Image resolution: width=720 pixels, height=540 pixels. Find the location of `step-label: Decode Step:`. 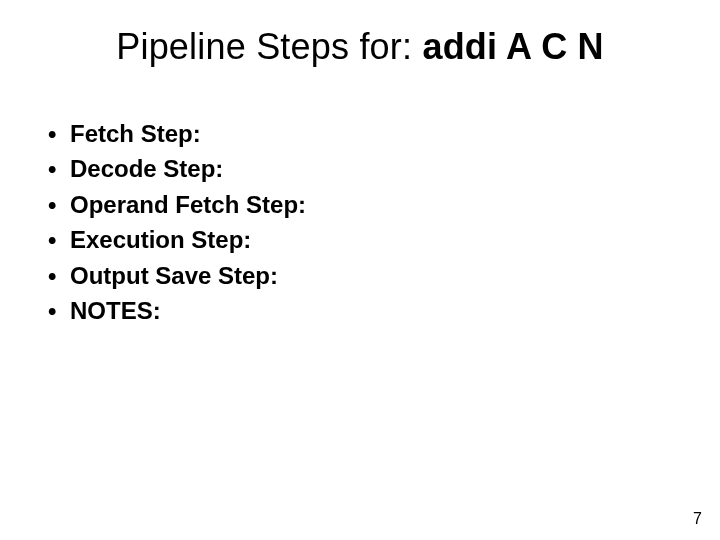

step-label: Decode Step: is located at coordinates (146, 168).